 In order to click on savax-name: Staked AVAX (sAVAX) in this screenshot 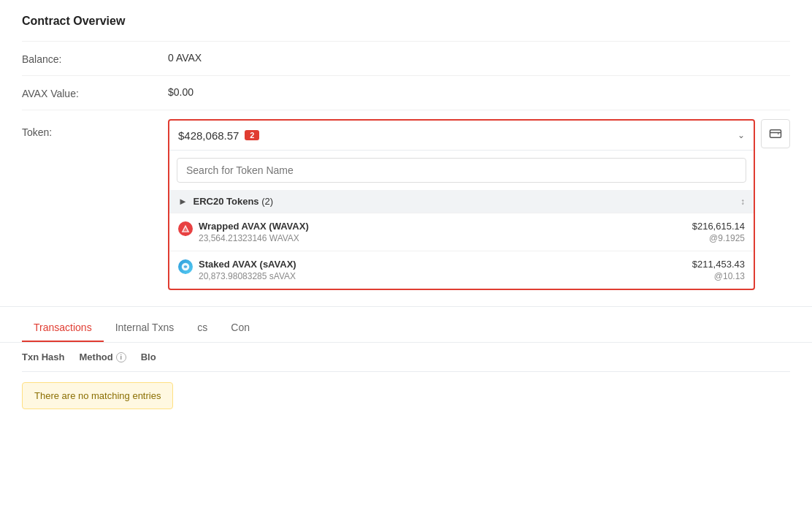, I will do `click(248, 265)`.